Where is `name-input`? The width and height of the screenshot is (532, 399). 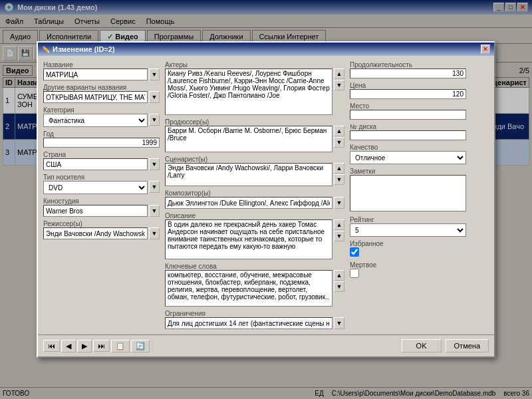 name-input is located at coordinates (96, 74).